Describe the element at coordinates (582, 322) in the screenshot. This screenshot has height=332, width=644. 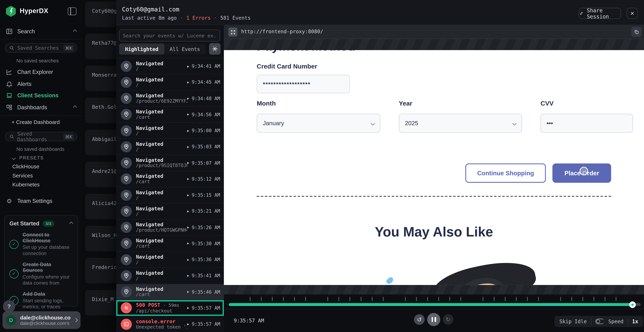
I see `skip-idle-button: Skip Idle` at that location.